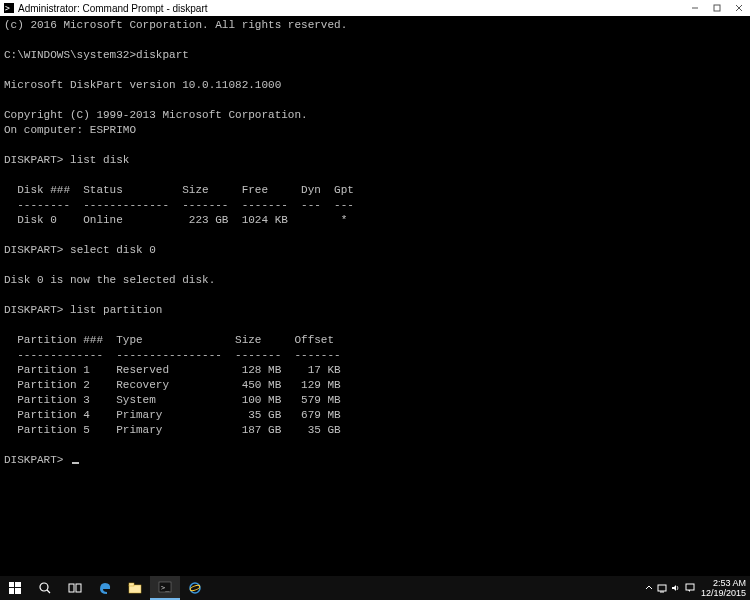  What do you see at coordinates (113, 250) in the screenshot?
I see `cmd-select-disk: select disk 0` at bounding box center [113, 250].